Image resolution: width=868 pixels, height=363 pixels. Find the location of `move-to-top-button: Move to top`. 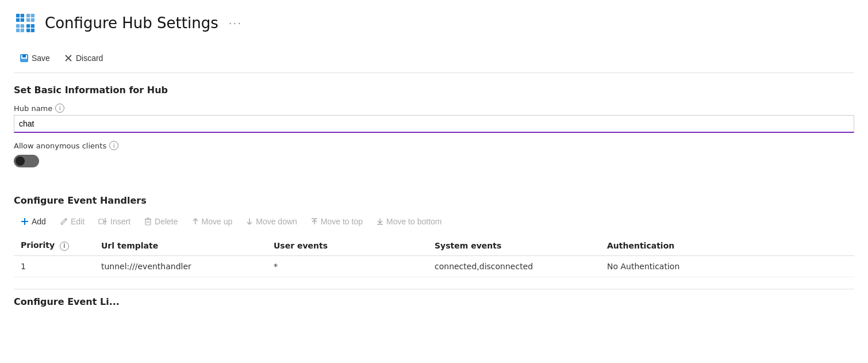

move-to-top-button: Move to top is located at coordinates (337, 221).